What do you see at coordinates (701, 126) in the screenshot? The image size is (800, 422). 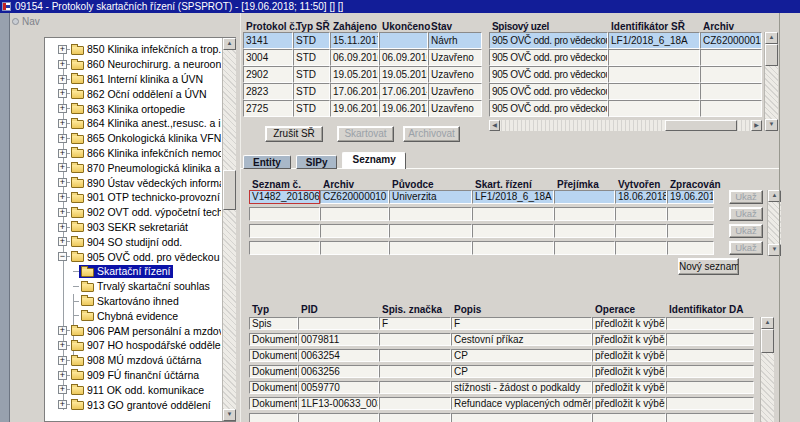 I see `protocols-hscrollbar-thumb` at bounding box center [701, 126].